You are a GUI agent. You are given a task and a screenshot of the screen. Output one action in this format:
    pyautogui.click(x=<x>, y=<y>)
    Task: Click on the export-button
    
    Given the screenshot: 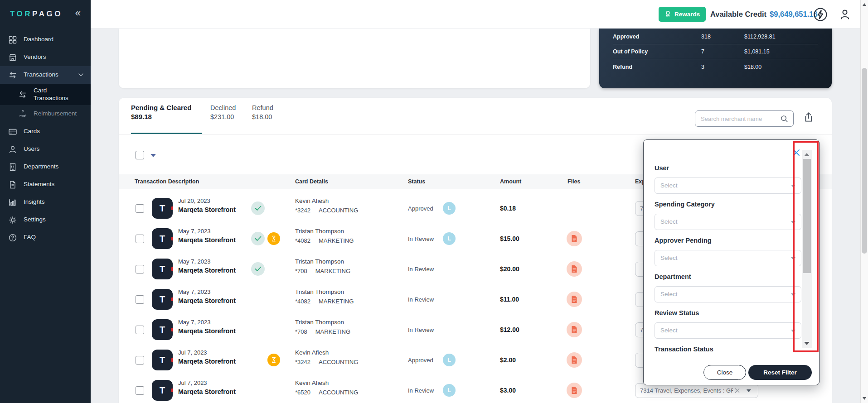 What is the action you would take?
    pyautogui.click(x=809, y=118)
    